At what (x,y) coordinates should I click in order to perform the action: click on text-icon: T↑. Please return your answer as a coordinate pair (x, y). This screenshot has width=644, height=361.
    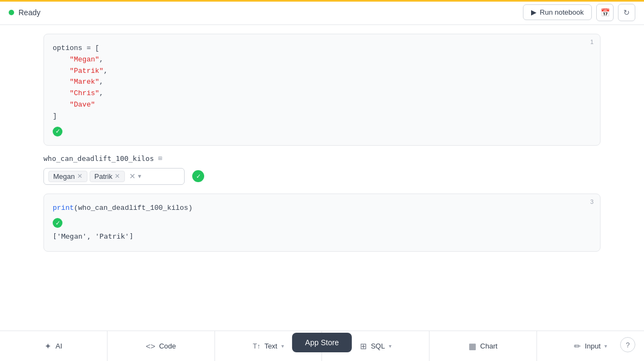
    Looking at the image, I should click on (256, 346).